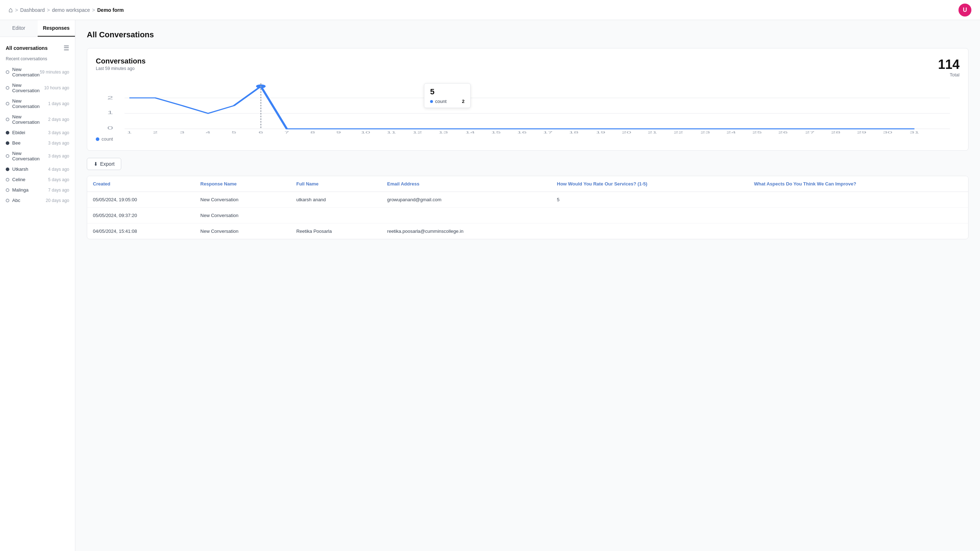 This screenshot has width=980, height=551. What do you see at coordinates (56, 28) in the screenshot?
I see `tab-responses: Responses` at bounding box center [56, 28].